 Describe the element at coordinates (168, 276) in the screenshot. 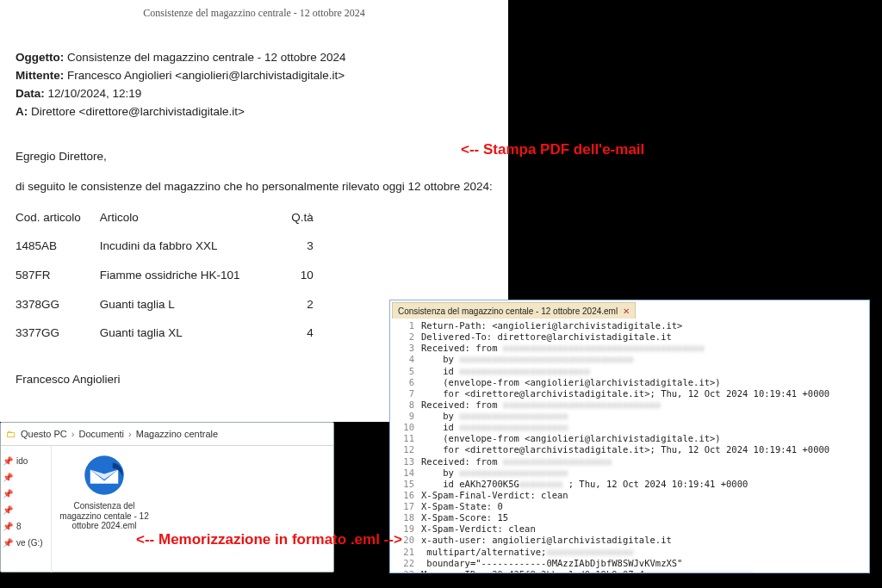

I see `stock-table: Cod. articolo Articolo Q.tà 1485ABIncudi…` at that location.